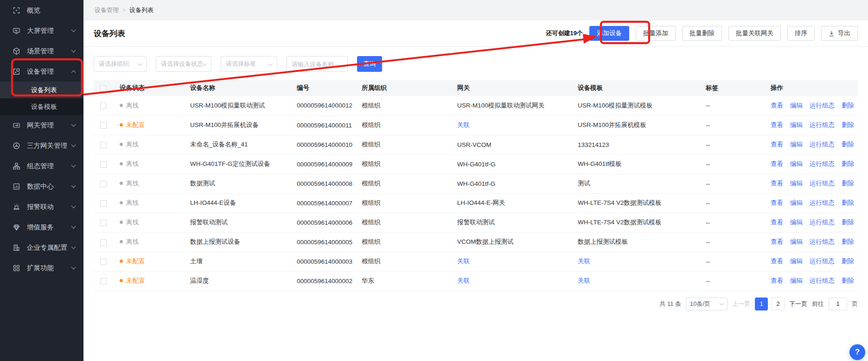  What do you see at coordinates (42, 107) in the screenshot?
I see `sidebar-subitem-3-1: 设备模板` at bounding box center [42, 107].